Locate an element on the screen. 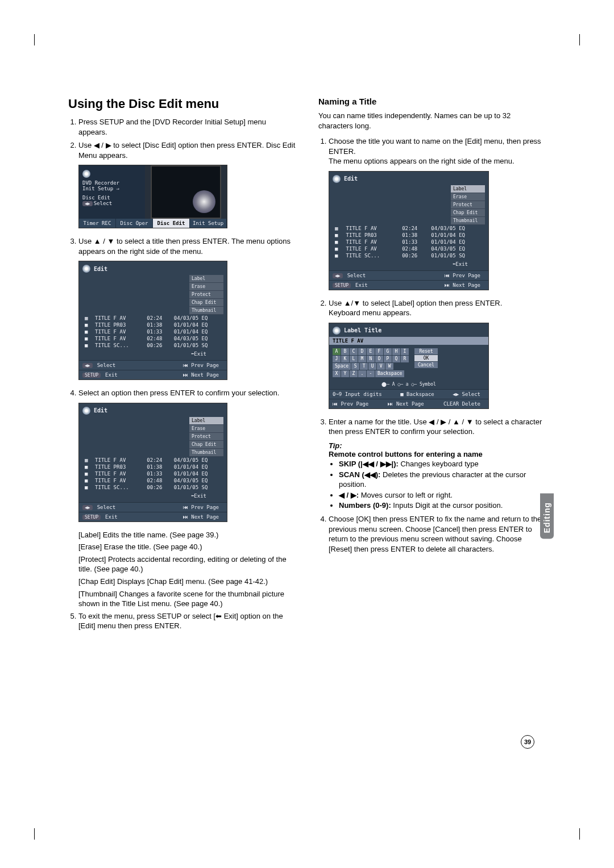 This screenshot has width=614, height=868. heading-naming-title: Naming a Title is located at coordinates (432, 101).